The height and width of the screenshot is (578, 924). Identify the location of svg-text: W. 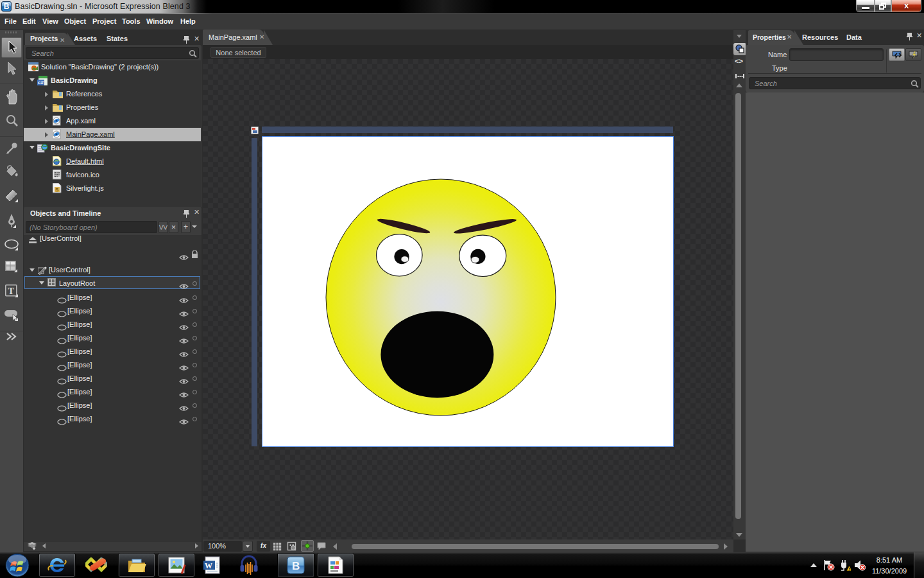
(209, 566).